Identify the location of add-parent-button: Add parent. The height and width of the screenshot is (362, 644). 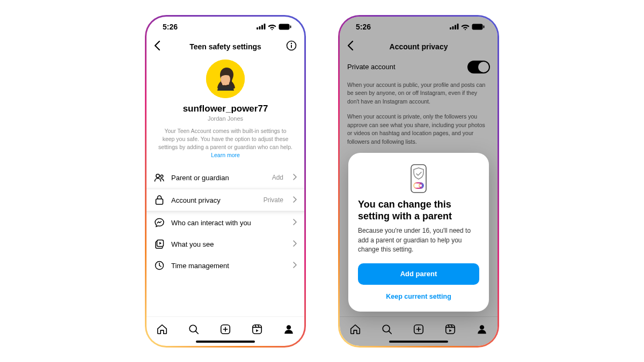
(419, 274).